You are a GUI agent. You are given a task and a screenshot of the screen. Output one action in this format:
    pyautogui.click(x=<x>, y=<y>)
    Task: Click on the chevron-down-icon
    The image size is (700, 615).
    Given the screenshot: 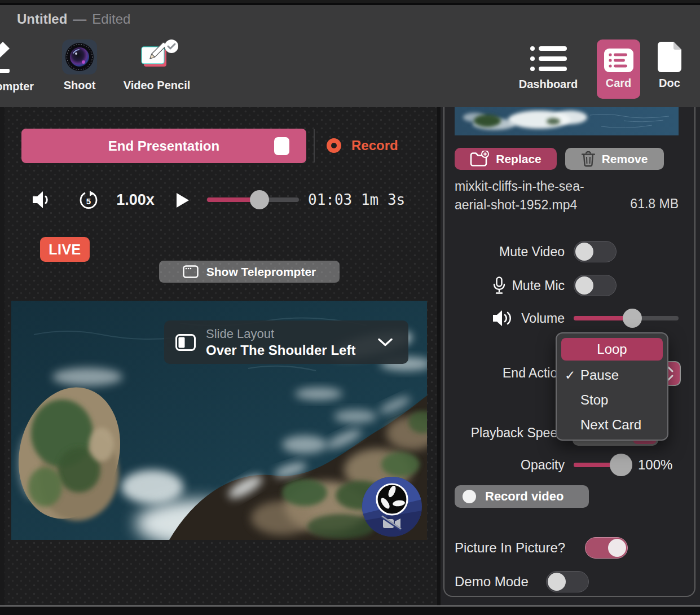 What is the action you would take?
    pyautogui.click(x=385, y=342)
    